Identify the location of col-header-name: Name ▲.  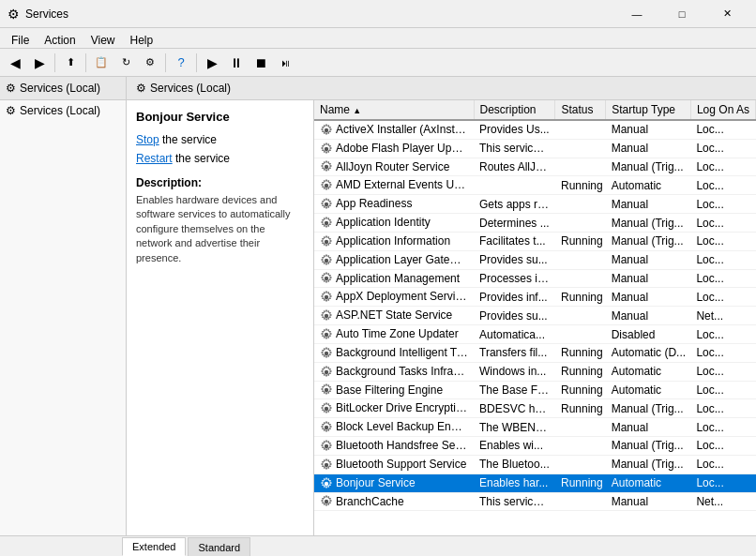
(394, 111).